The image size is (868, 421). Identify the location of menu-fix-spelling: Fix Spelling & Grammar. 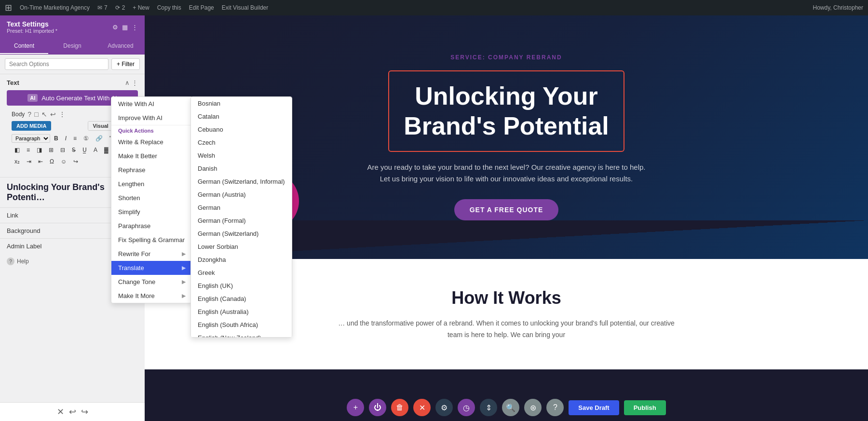
(152, 240).